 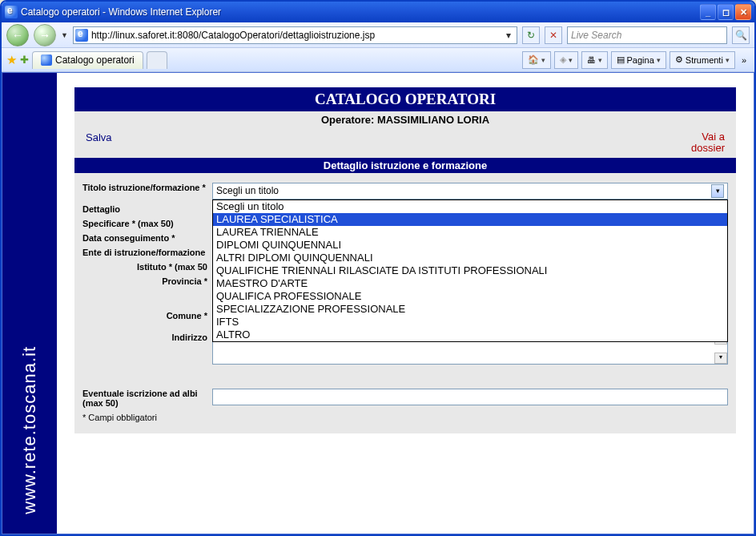 I want to click on printer-icon: 🖶, so click(x=591, y=60).